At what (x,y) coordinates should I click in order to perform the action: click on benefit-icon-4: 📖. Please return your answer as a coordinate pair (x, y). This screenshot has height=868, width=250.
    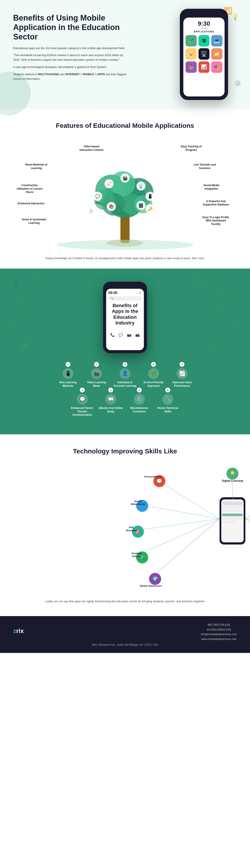
    Looking at the image, I should click on (111, 399).